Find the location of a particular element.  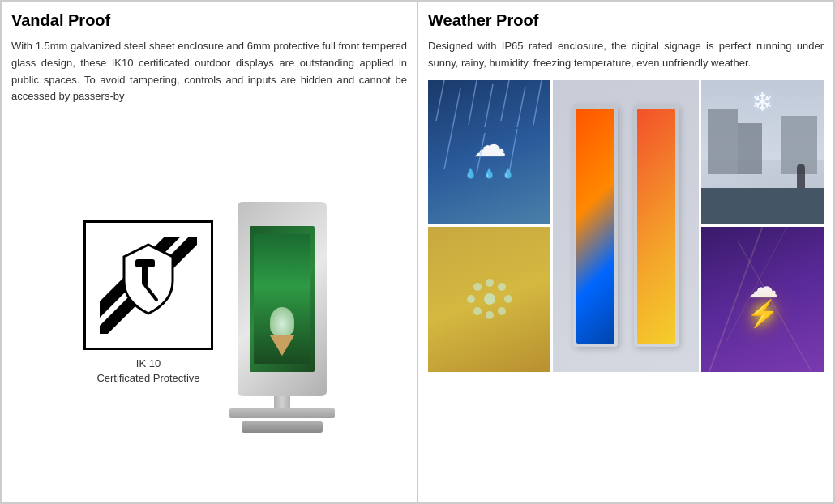

ice-cream-graphic is located at coordinates (282, 331).